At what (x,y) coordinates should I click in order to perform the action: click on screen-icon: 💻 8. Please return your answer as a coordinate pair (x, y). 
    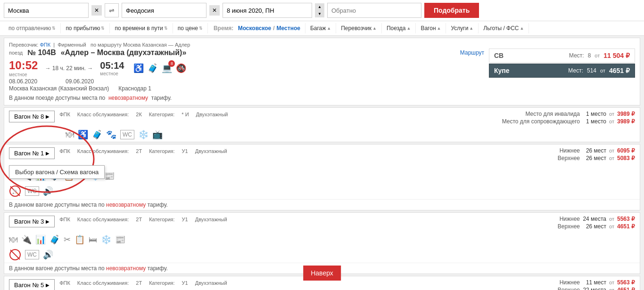
    Looking at the image, I should click on (167, 68).